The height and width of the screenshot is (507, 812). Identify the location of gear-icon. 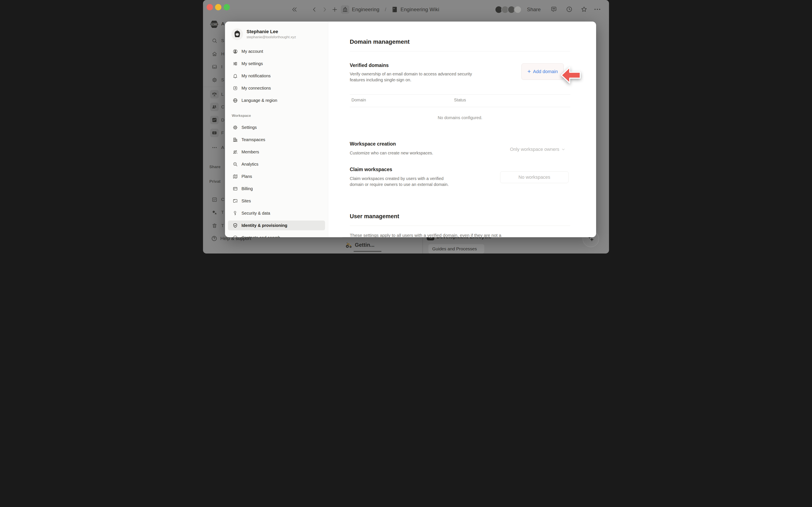
(215, 80).